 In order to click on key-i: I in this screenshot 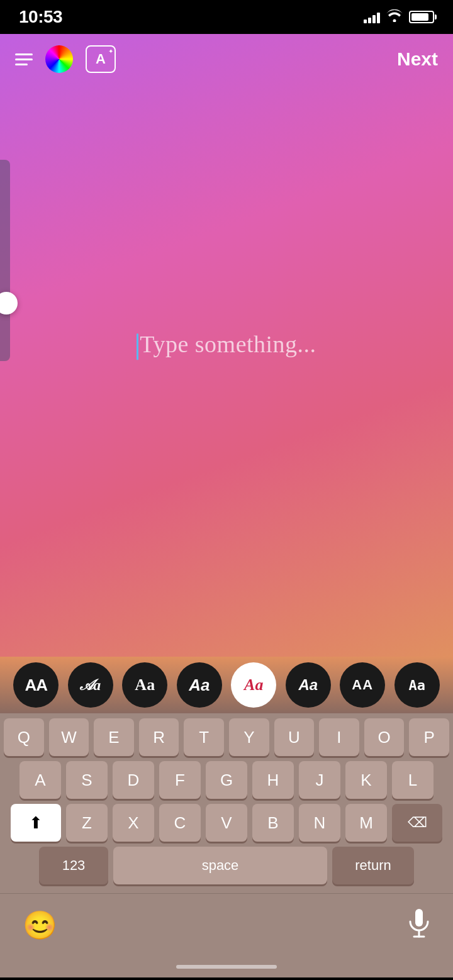, I will do `click(339, 737)`.